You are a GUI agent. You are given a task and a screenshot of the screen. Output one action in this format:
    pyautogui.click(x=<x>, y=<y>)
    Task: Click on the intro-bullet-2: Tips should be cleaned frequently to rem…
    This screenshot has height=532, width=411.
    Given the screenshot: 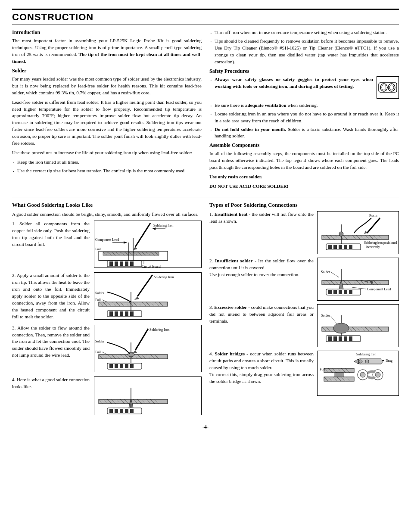 What is the action you would take?
    pyautogui.click(x=304, y=52)
    